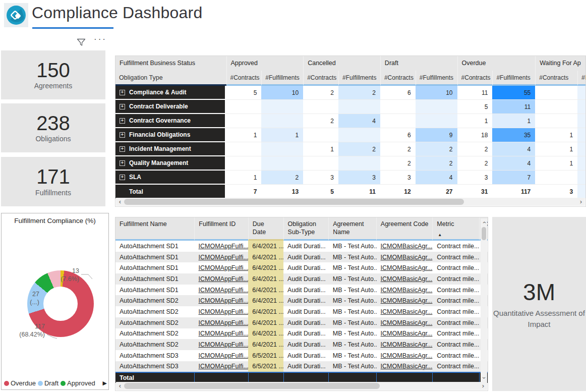 The width and height of the screenshot is (586, 392). What do you see at coordinates (100, 39) in the screenshot?
I see `more-options-icon: ···` at bounding box center [100, 39].